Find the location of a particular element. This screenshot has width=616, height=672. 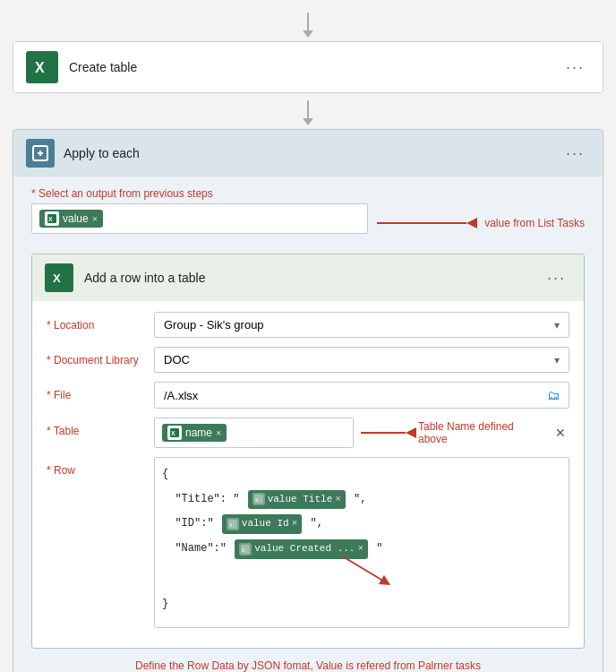

doc-library-control: DOC ▾ is located at coordinates (362, 360).